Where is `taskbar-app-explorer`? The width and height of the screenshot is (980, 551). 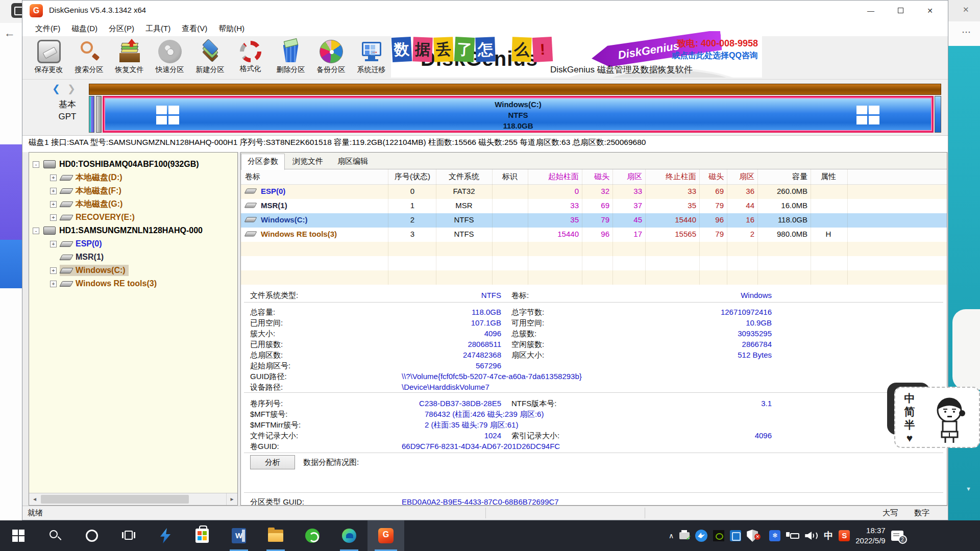
taskbar-app-explorer is located at coordinates (276, 536).